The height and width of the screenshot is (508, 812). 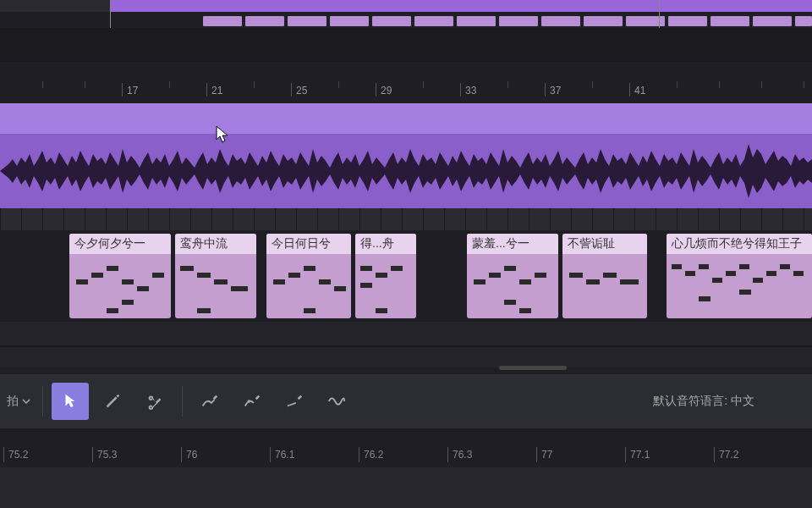 I want to click on ruler-tick: 41, so click(x=639, y=91).